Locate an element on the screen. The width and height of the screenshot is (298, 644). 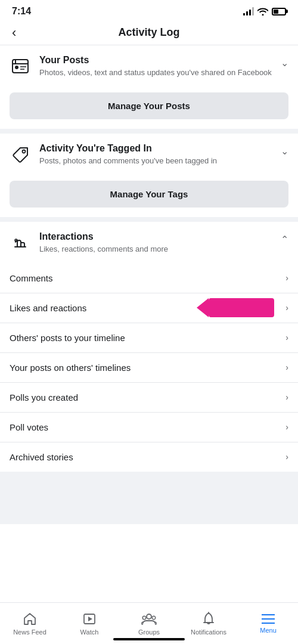
tags-icon is located at coordinates (20, 155).